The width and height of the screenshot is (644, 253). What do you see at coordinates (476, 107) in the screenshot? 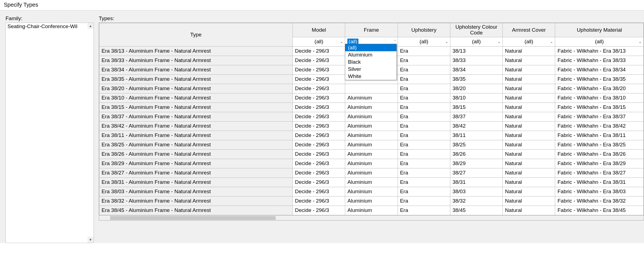
I see `cell-colour-code: 38/15` at bounding box center [476, 107].